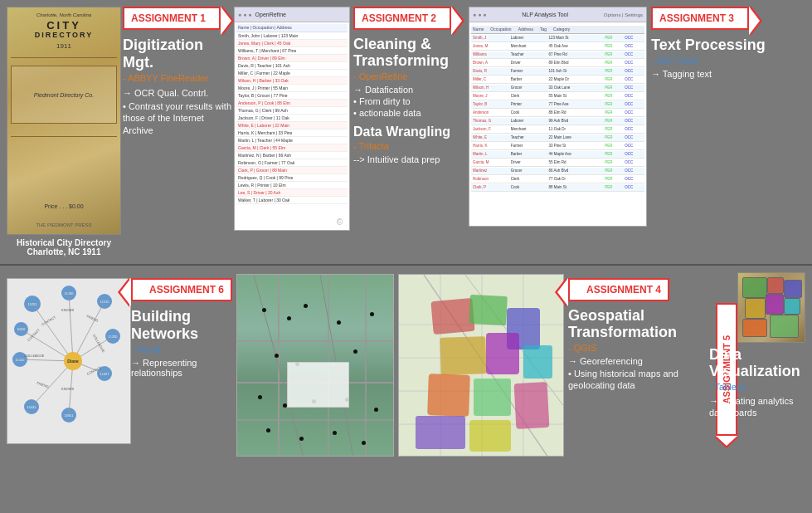  I want to click on assignment3-badge: ASSIGNMENT 3, so click(700, 18).